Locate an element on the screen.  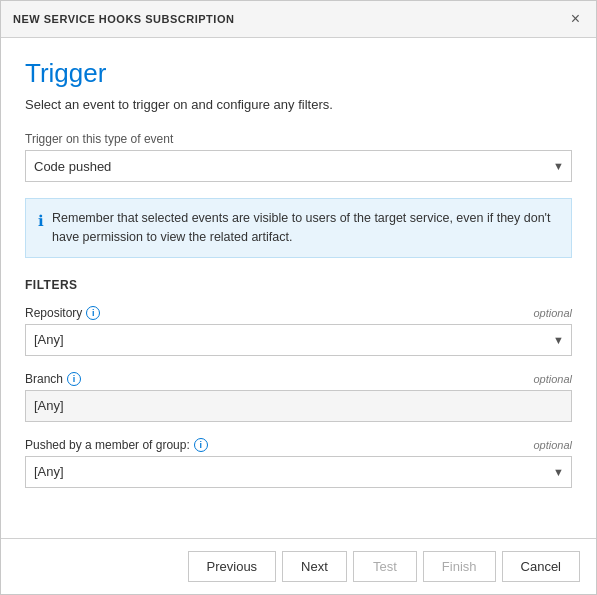
branch-label-row: Branch i optional is located at coordinates (298, 379).